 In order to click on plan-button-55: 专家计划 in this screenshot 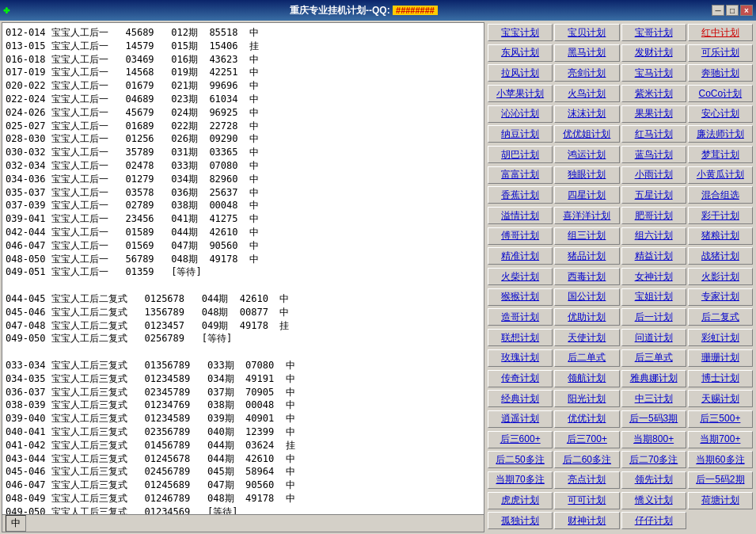, I will do `click(720, 297)`.